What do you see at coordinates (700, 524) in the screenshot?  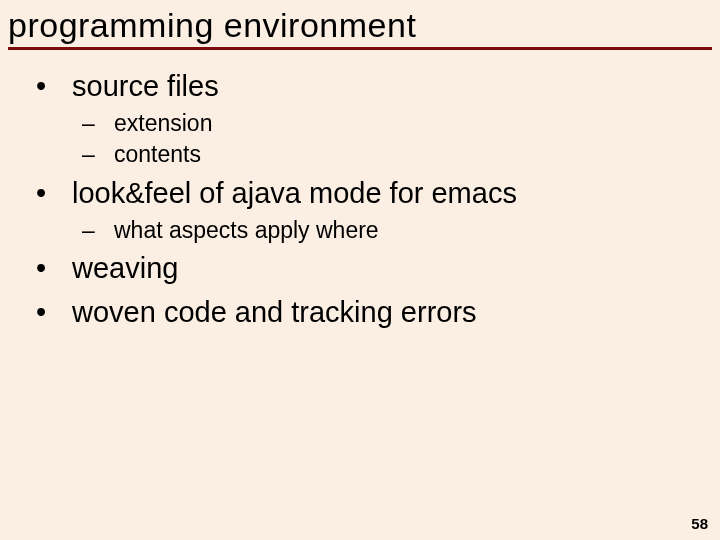 I see `page-number: 58` at bounding box center [700, 524].